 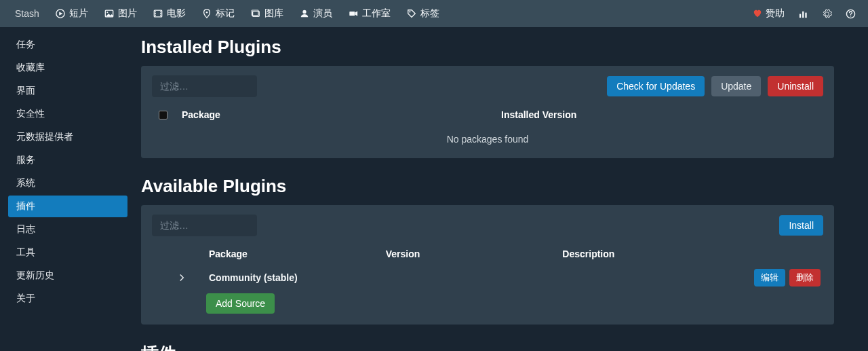 What do you see at coordinates (68, 137) in the screenshot?
I see `sidebar-item-metadata-providers: 元数据提供者` at bounding box center [68, 137].